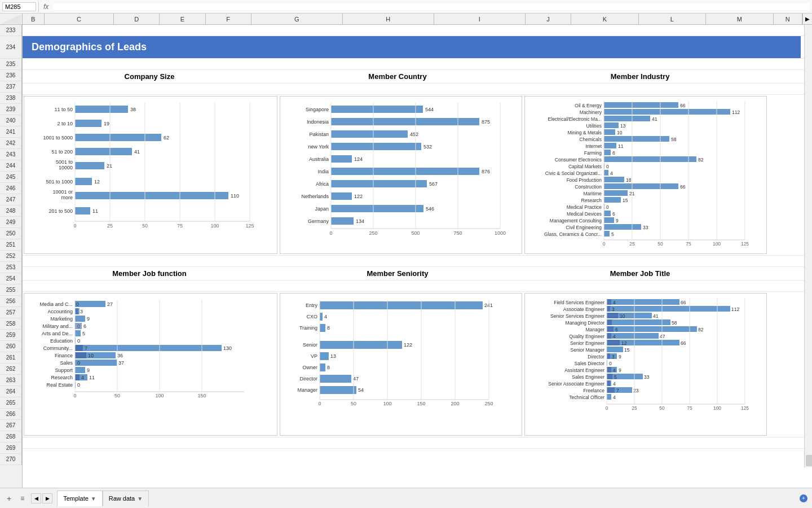 The width and height of the screenshot is (812, 508). Describe the element at coordinates (121, 363) in the screenshot. I see `svg-text: 37` at that location.